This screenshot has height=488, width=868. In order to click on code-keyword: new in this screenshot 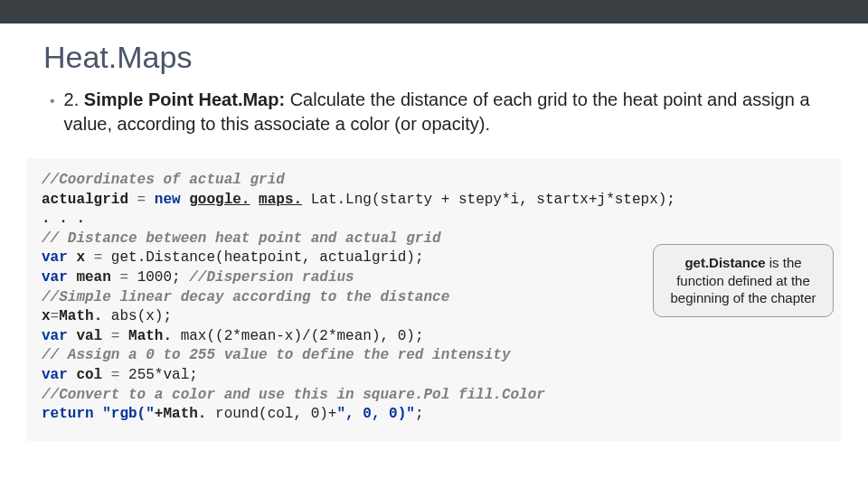, I will do `click(168, 200)`.